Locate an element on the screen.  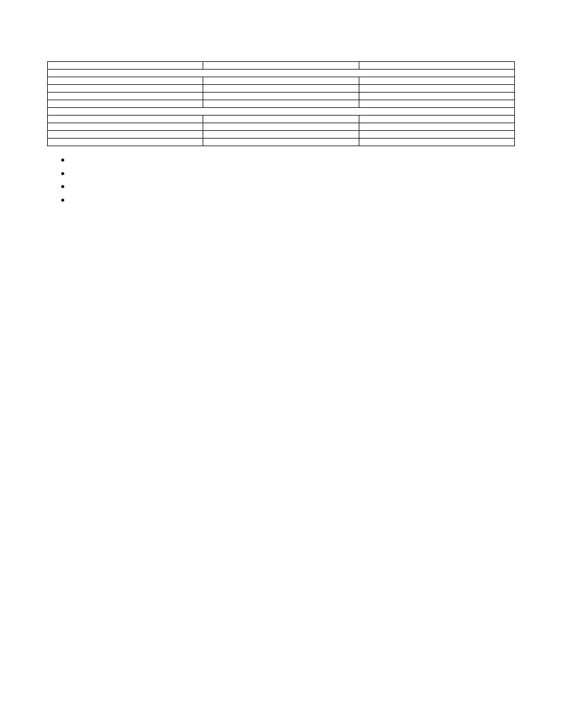
table-header-blank is located at coordinates (125, 66).